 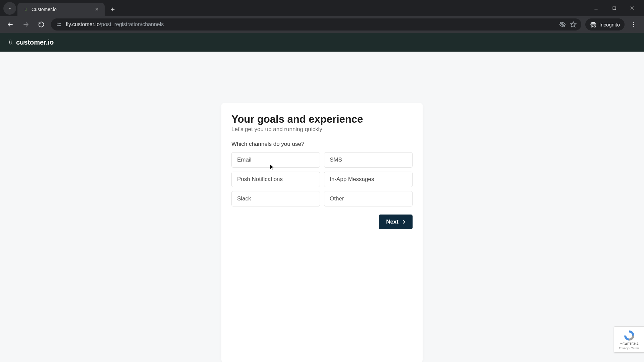 What do you see at coordinates (30, 42) in the screenshot?
I see `brand-logo: customer.io` at bounding box center [30, 42].